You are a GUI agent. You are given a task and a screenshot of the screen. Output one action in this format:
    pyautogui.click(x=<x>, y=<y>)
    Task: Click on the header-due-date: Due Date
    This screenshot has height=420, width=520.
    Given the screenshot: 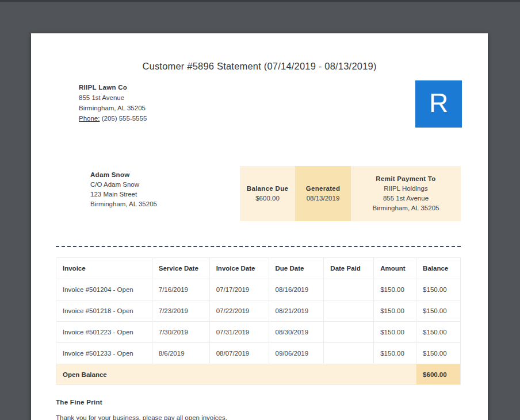 What is the action you would take?
    pyautogui.click(x=296, y=269)
    